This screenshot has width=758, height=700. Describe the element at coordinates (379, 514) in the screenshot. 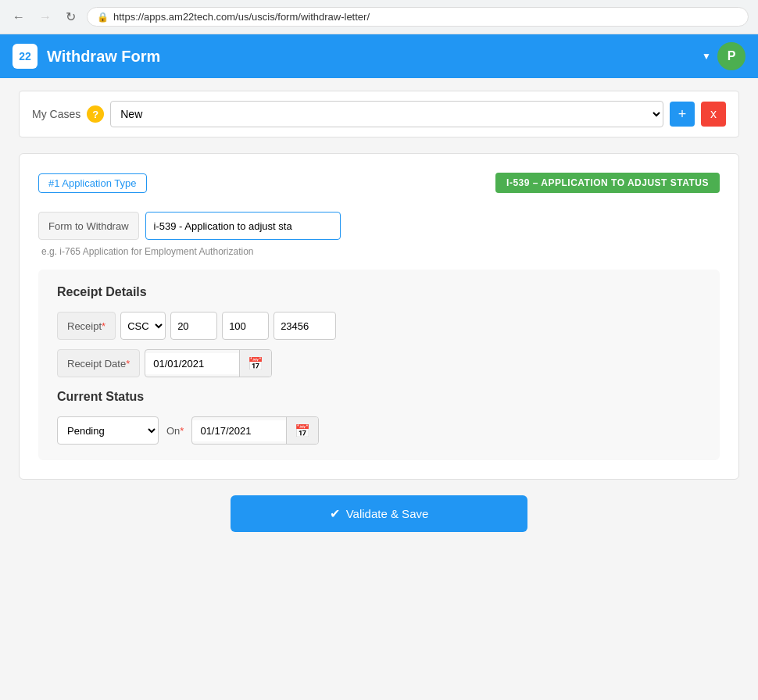

I see `validate-save-button: ✔ Validate & Save` at that location.